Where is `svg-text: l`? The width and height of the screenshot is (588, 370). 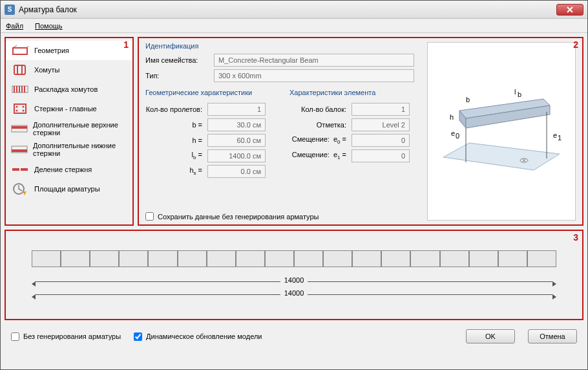 svg-text: l is located at coordinates (515, 92).